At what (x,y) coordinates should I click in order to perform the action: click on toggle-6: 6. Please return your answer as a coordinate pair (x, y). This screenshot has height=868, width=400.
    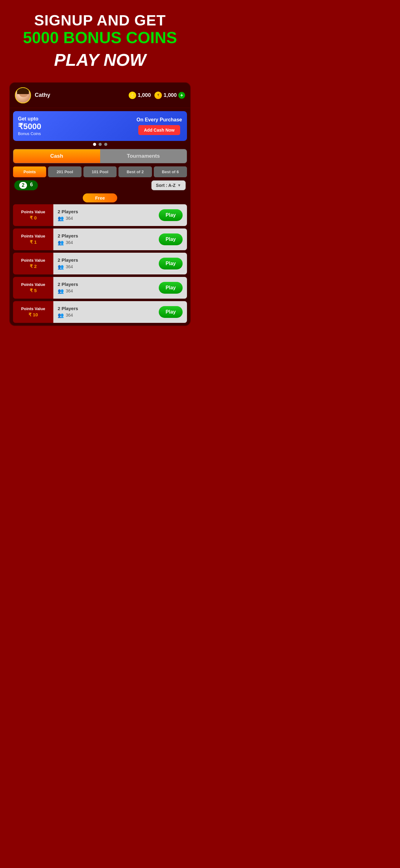
    Looking at the image, I should click on (32, 185).